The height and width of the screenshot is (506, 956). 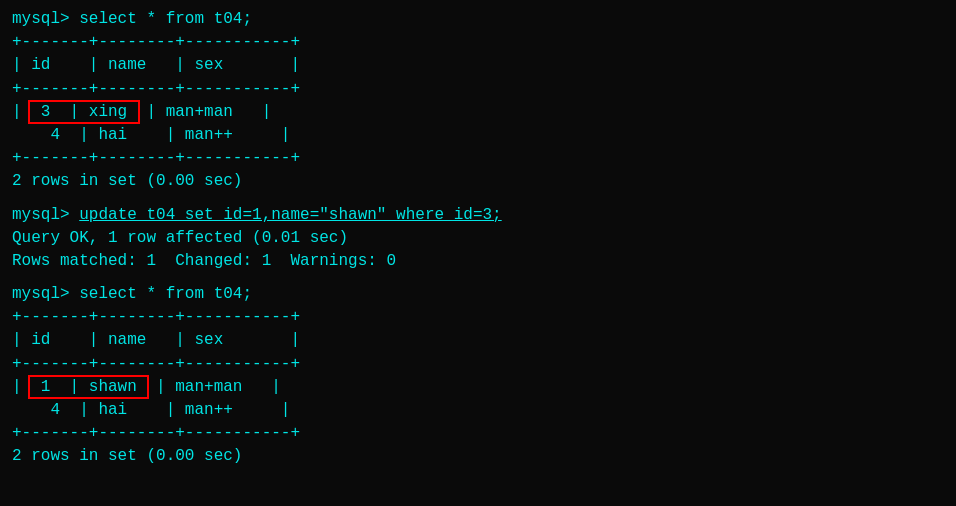 What do you see at coordinates (478, 364) in the screenshot?
I see `line-border2-2: +-------+--------+-----------+` at bounding box center [478, 364].